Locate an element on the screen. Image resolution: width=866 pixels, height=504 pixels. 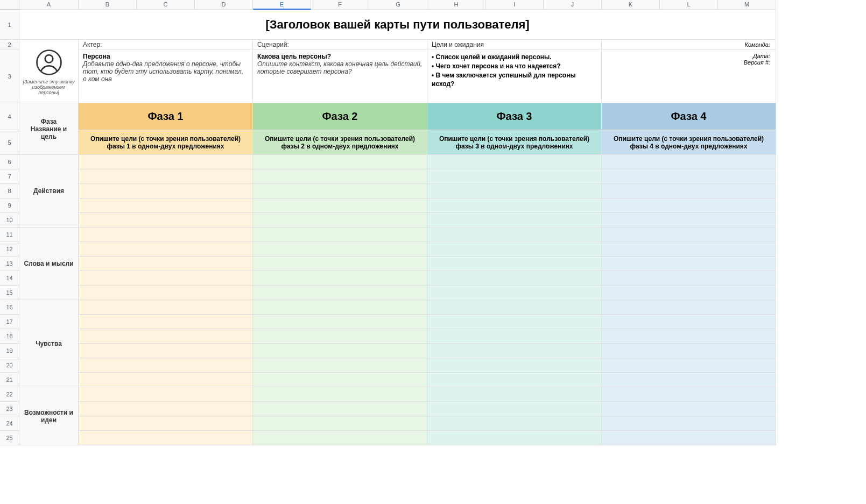
row-header-2: 2 is located at coordinates (10, 45).